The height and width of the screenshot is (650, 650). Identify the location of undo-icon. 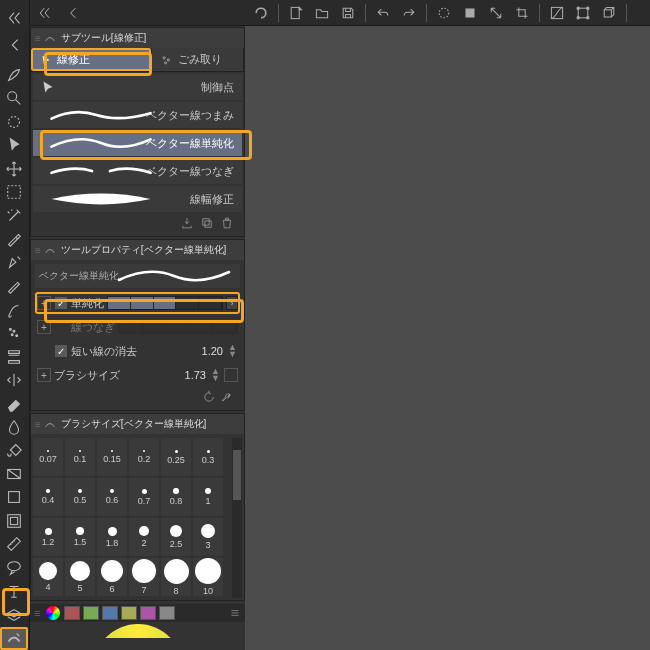
(383, 13).